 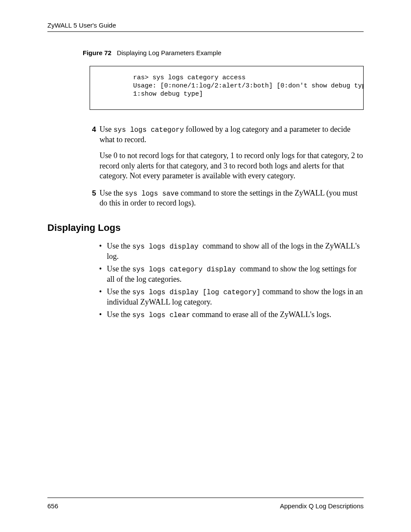 I want to click on inline-code: sys logs category display, so click(x=186, y=270).